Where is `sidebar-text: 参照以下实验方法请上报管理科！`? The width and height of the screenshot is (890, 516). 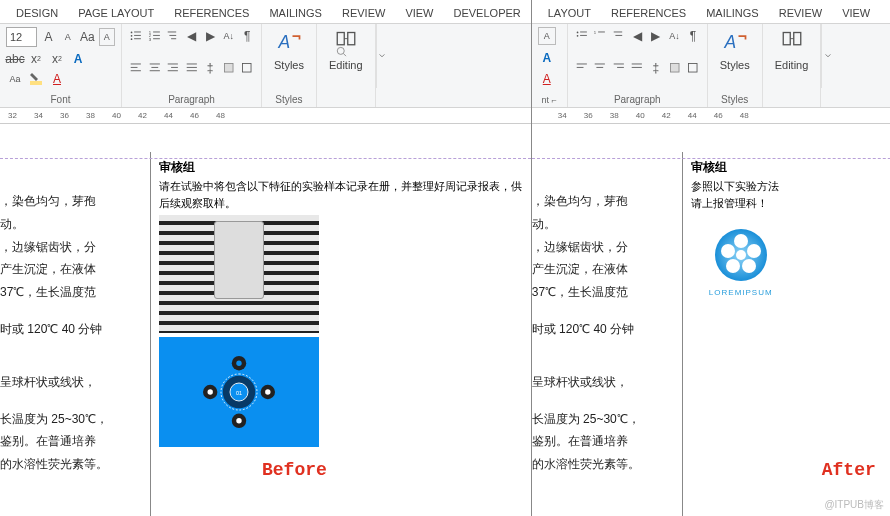 sidebar-text: 参照以下实验方法请上报管理科！ is located at coordinates (790, 194).